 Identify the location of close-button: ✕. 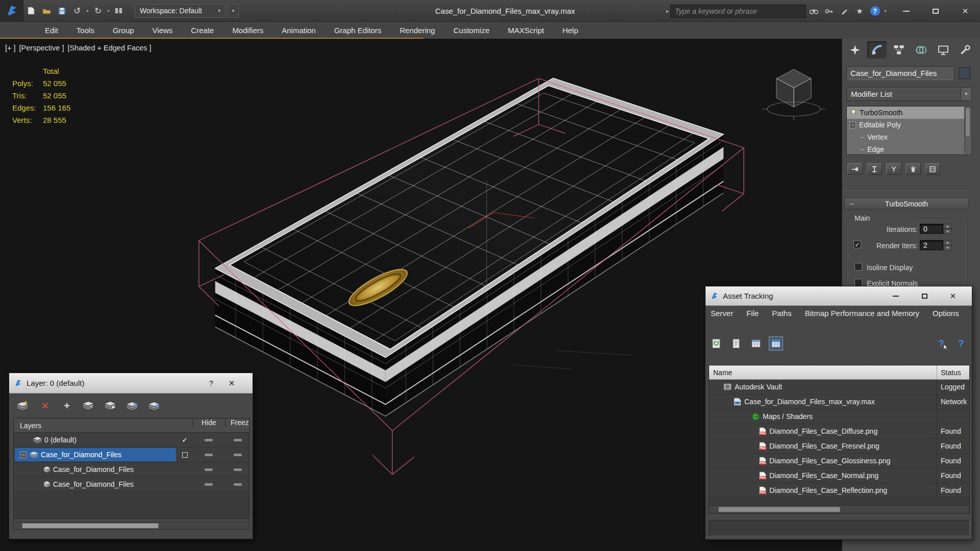
(965, 11).